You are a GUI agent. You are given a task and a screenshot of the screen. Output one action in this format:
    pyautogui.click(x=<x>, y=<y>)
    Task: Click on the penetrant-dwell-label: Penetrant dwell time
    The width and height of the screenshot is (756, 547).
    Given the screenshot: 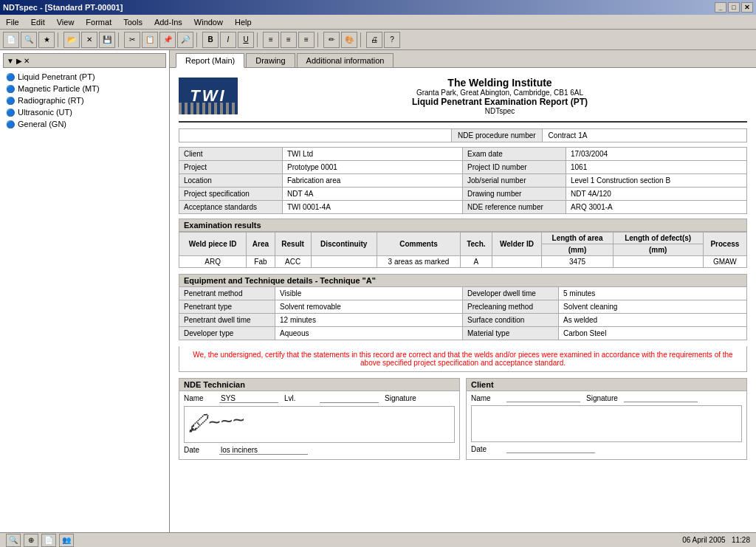 What is the action you would take?
    pyautogui.click(x=227, y=320)
    